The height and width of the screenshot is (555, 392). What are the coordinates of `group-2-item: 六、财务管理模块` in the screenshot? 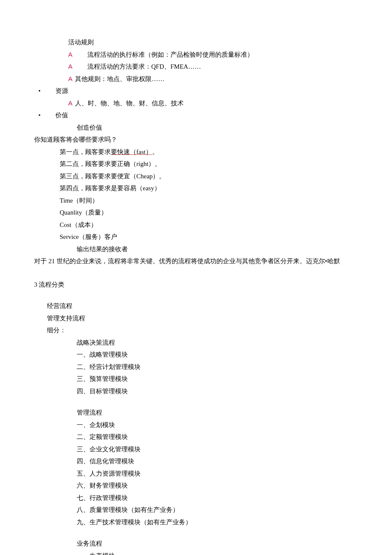 It's located at (196, 485).